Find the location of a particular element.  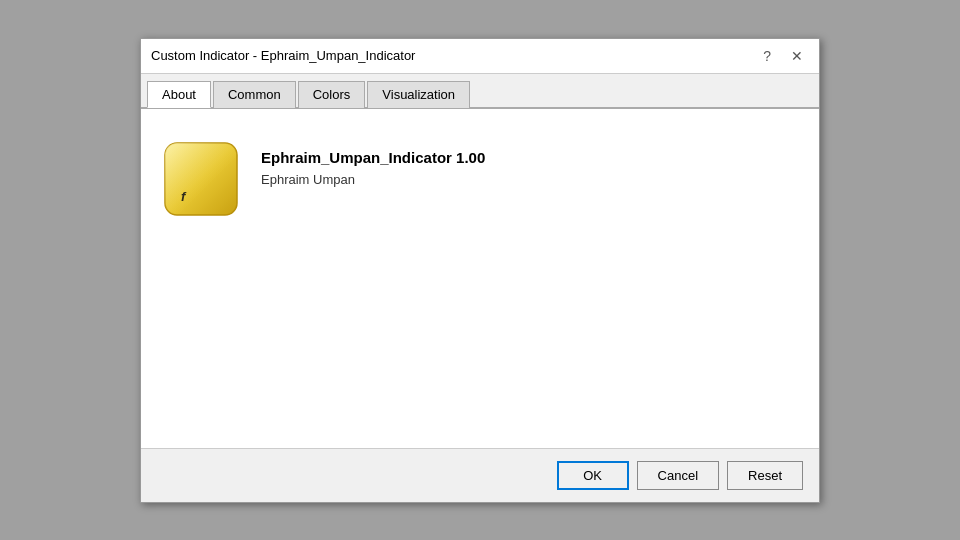

dialog-title: Custom Indicator - Ephraim_Umpan_Indicat… is located at coordinates (283, 56).